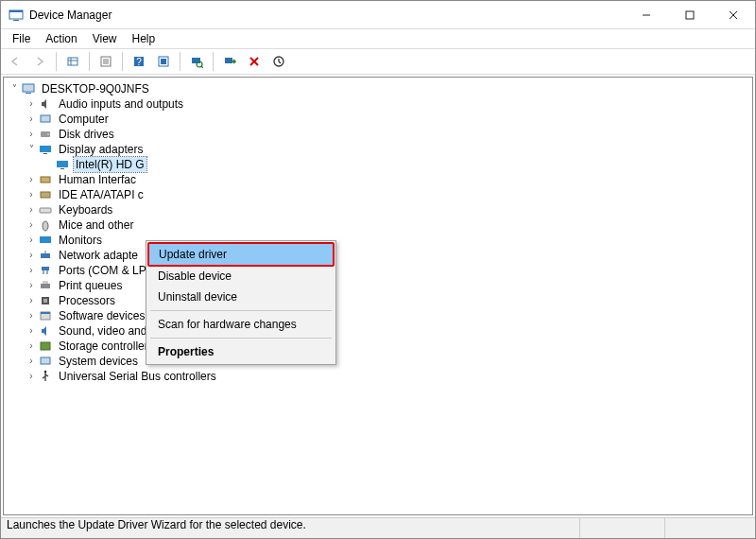 This screenshot has width=756, height=539. Describe the element at coordinates (241, 324) in the screenshot. I see `ctx-scan-hardware: Scan for hardware changes` at that location.